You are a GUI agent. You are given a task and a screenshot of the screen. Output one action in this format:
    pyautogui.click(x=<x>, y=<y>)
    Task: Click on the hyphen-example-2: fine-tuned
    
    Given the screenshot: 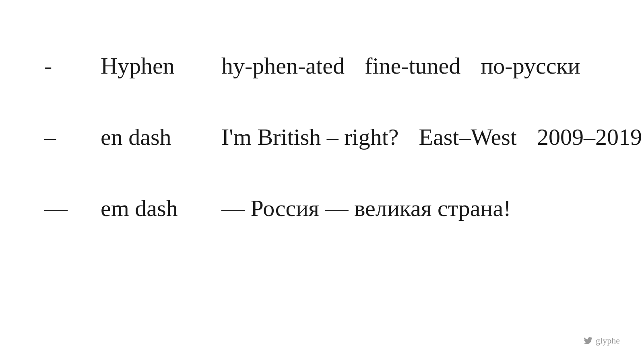 What is the action you would take?
    pyautogui.click(x=413, y=66)
    